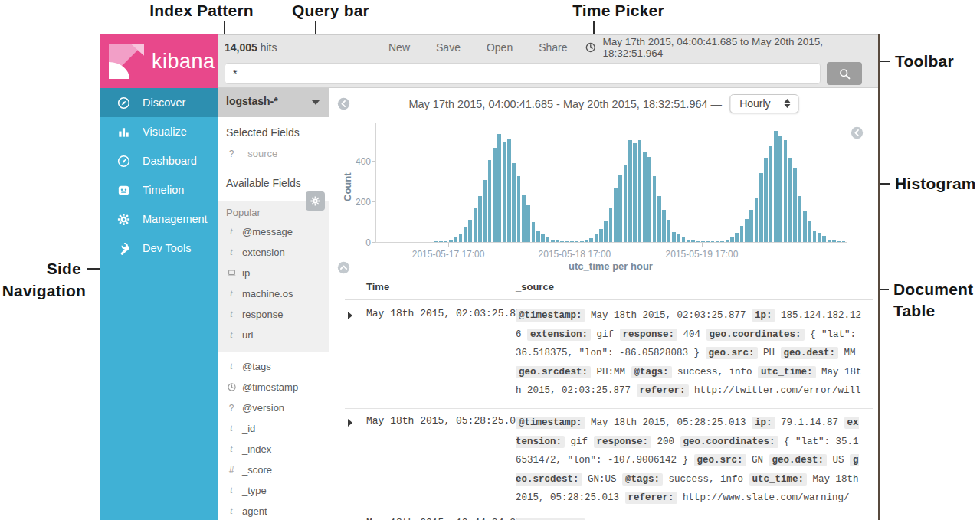  Describe the element at coordinates (163, 190) in the screenshot. I see `sidebar-item-label: Timelion` at that location.